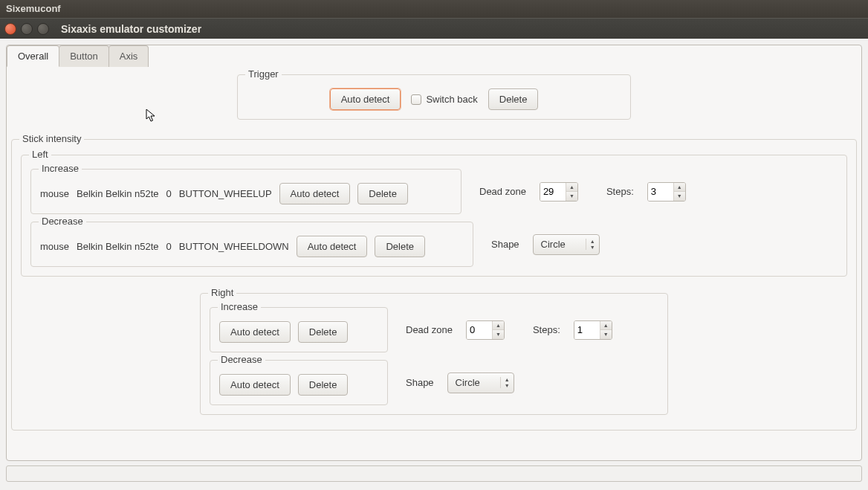 The width and height of the screenshot is (868, 490). What do you see at coordinates (33, 57) in the screenshot?
I see `tab-overall: Overall` at bounding box center [33, 57].